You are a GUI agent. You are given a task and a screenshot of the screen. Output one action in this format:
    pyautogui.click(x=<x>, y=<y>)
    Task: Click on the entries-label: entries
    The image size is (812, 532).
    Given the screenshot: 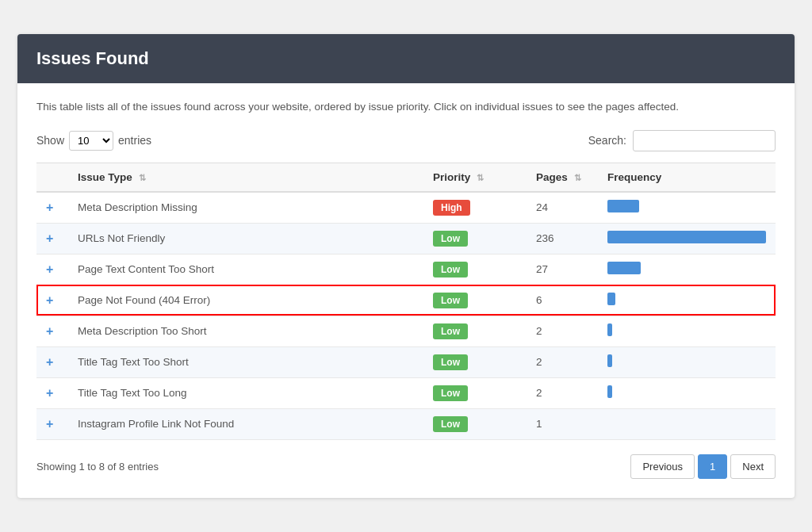 What is the action you would take?
    pyautogui.click(x=135, y=140)
    